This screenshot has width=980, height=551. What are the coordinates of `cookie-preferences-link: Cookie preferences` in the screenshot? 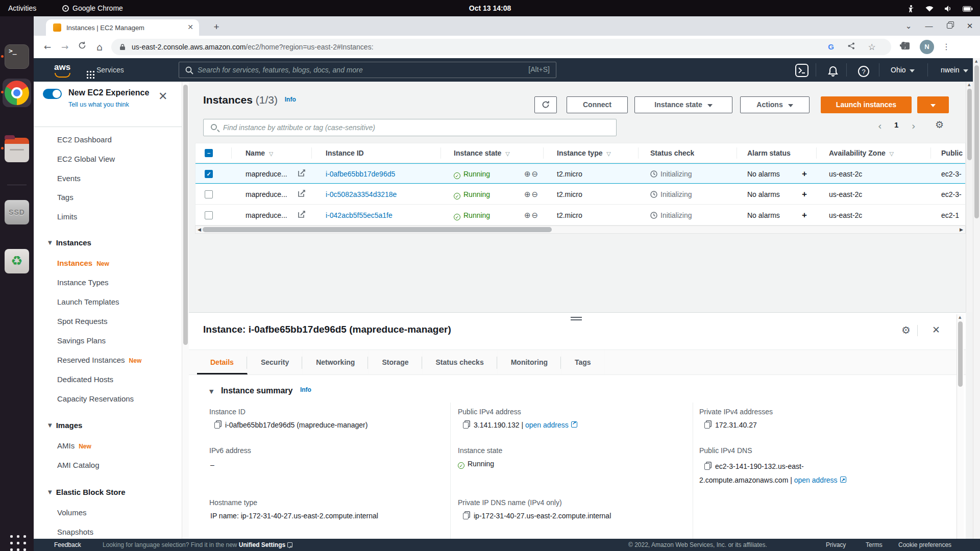 It's located at (925, 545).